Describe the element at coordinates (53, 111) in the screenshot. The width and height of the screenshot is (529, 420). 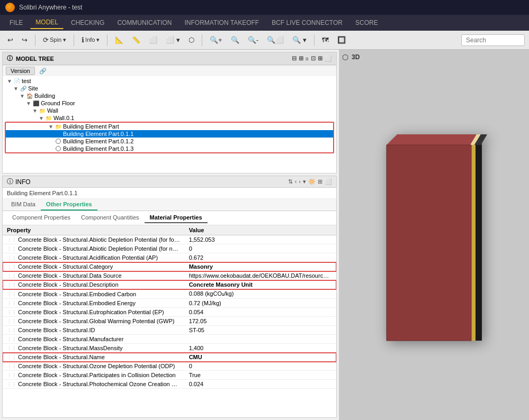
I see `tree-label-wall: Wall` at that location.